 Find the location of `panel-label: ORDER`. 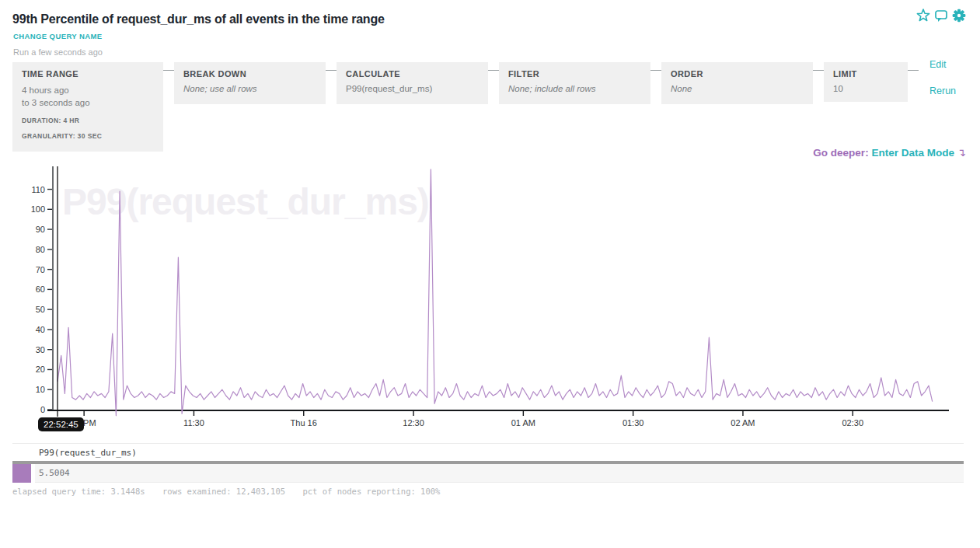

panel-label: ORDER is located at coordinates (737, 74).